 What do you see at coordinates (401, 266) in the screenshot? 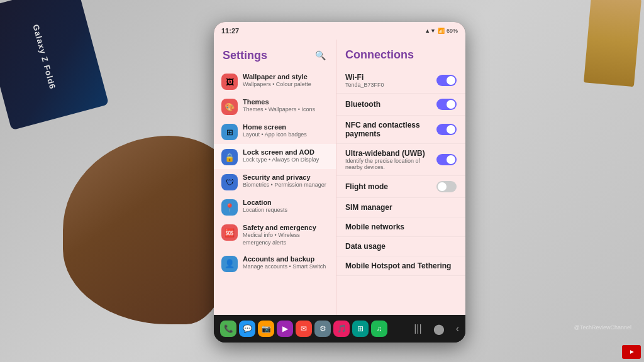
I see `conn-item-hotspot: Mobile Hotspot and Tethering` at bounding box center [401, 266].